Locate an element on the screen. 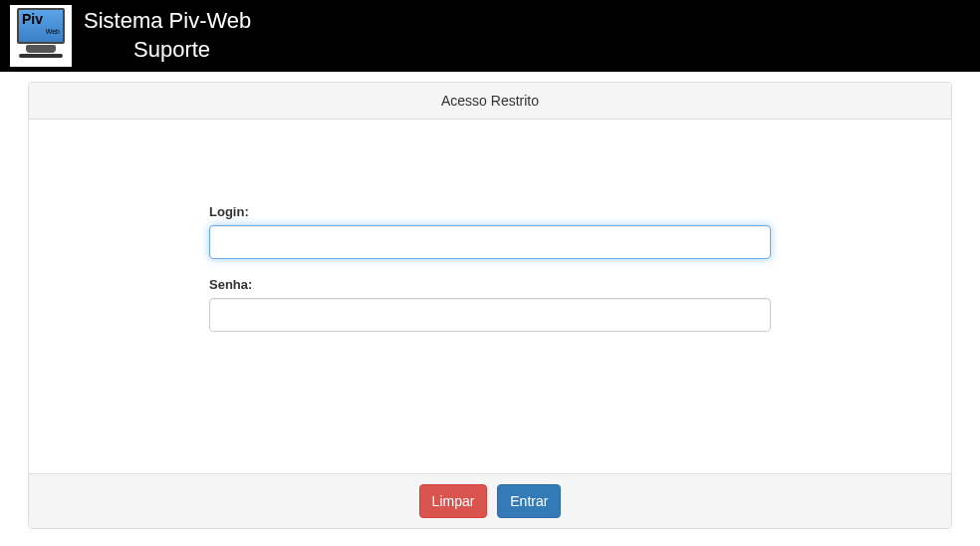 The image size is (980, 546). header-title-line2: Suporte is located at coordinates (167, 50).